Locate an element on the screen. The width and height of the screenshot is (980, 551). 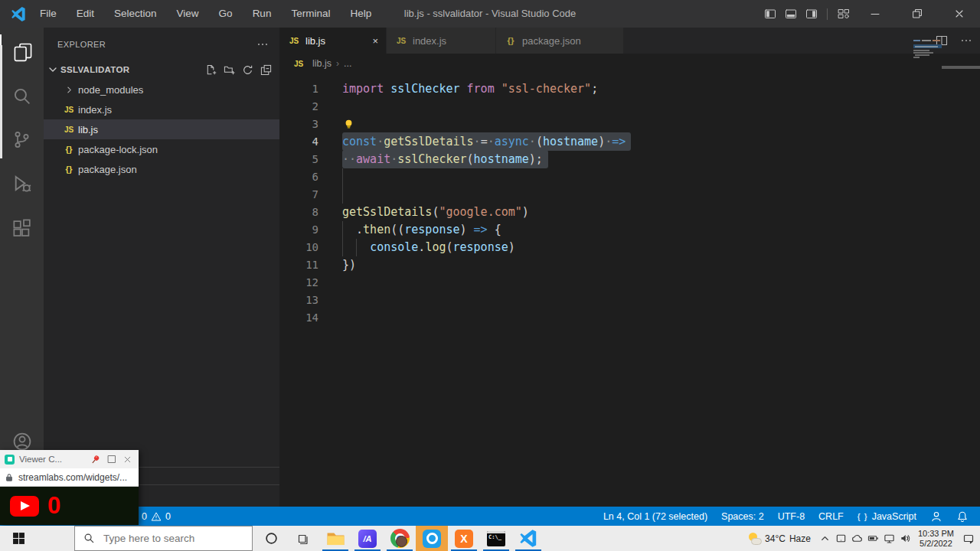
taskbar-medal-icon: /A is located at coordinates (368, 539).